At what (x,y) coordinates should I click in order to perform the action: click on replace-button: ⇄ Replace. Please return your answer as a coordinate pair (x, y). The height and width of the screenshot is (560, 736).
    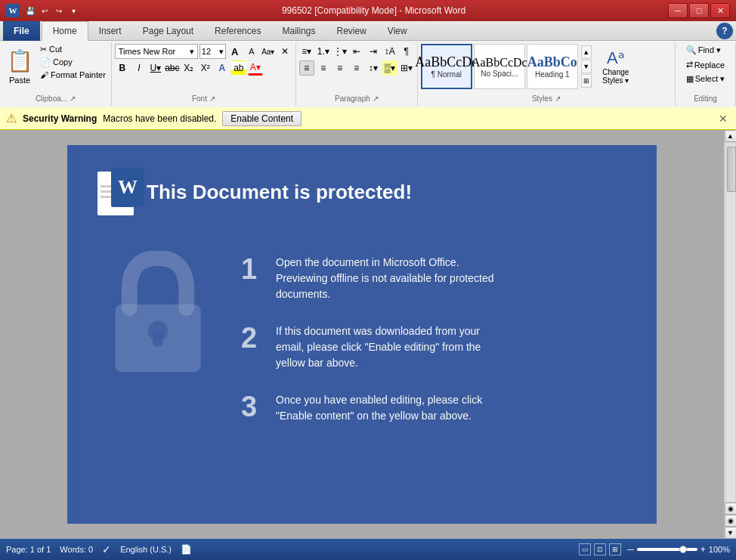
    Looking at the image, I should click on (706, 65).